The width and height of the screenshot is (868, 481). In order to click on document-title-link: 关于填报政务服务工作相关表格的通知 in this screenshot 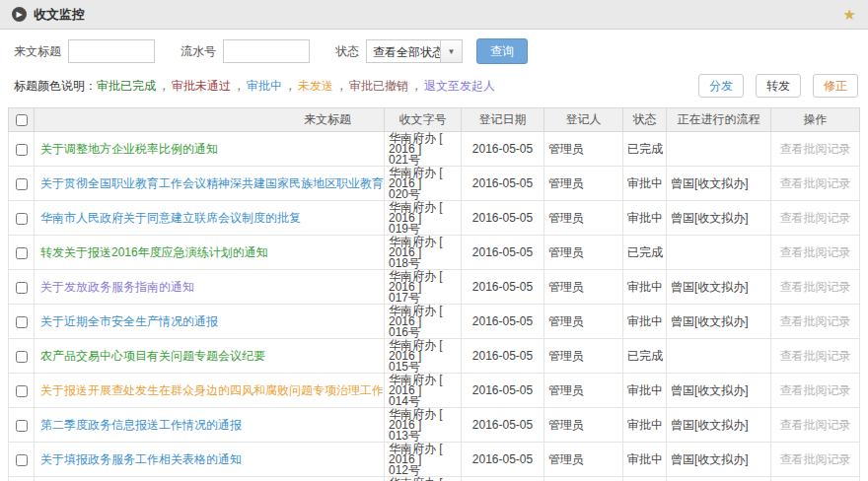, I will do `click(141, 459)`.